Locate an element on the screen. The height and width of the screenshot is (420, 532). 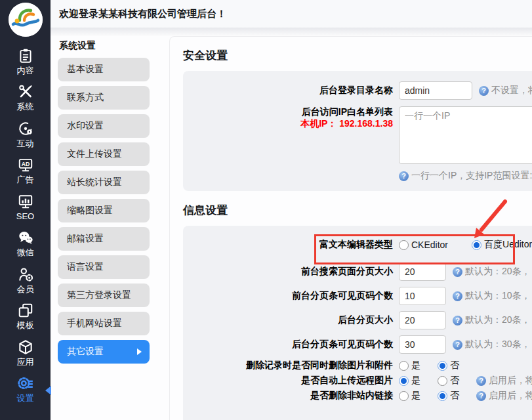
nav-item-label: 内容 is located at coordinates (26, 71).